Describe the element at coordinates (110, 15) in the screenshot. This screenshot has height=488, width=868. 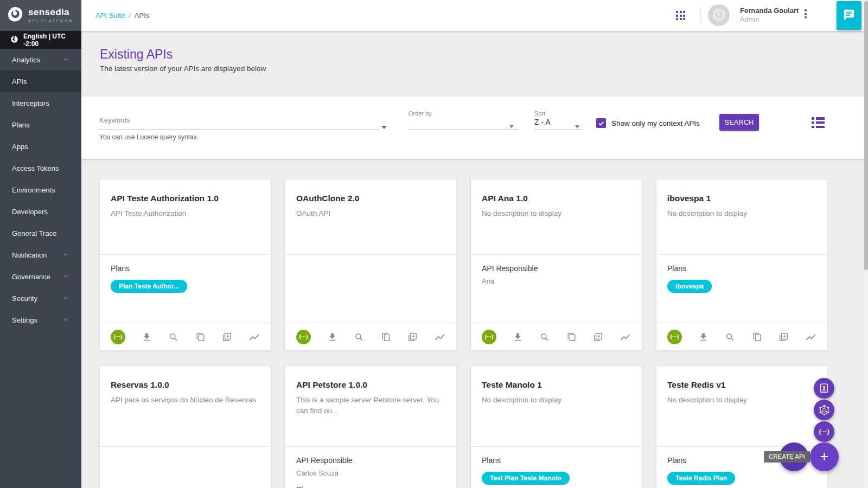
I see `breadcrumb-api-suite: API Suite` at that location.